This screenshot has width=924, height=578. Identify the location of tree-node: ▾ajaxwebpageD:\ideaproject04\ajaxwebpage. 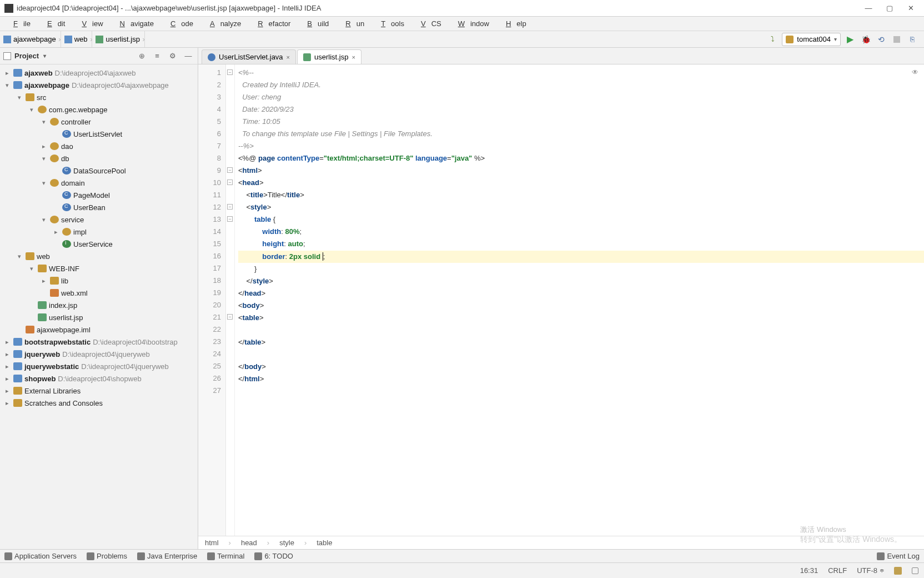
(99, 85).